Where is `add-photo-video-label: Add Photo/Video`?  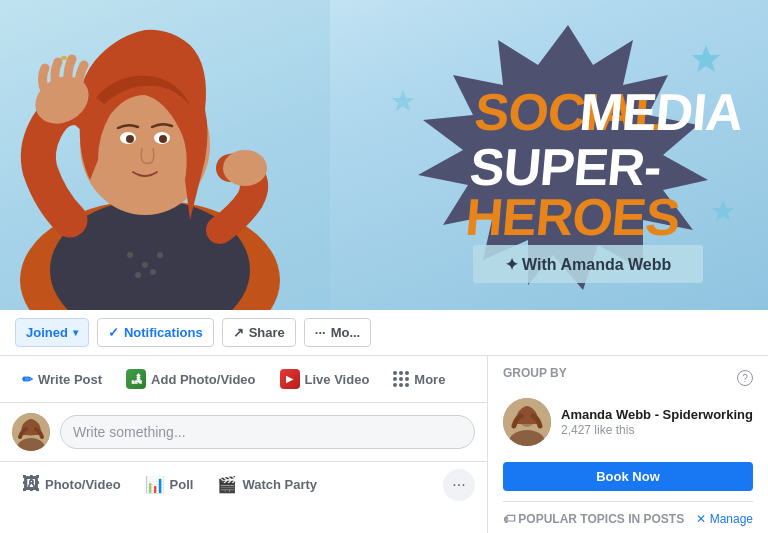
add-photo-video-label: Add Photo/Video is located at coordinates (203, 380).